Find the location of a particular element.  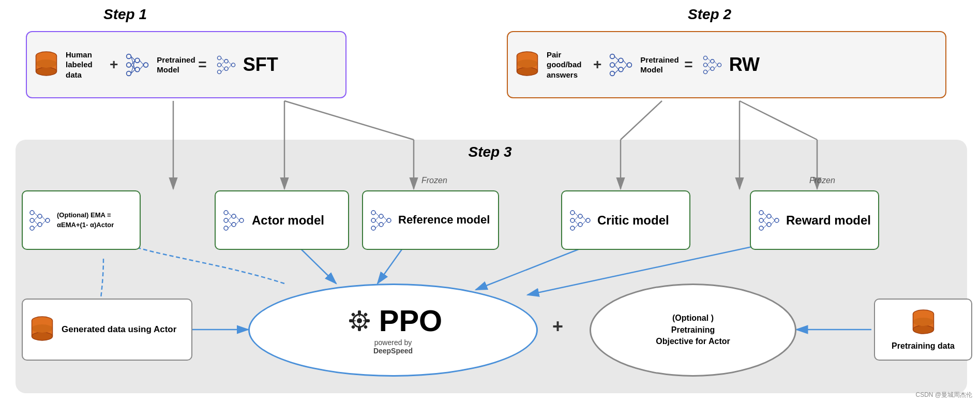

step3-label: Step 3 is located at coordinates (490, 152).